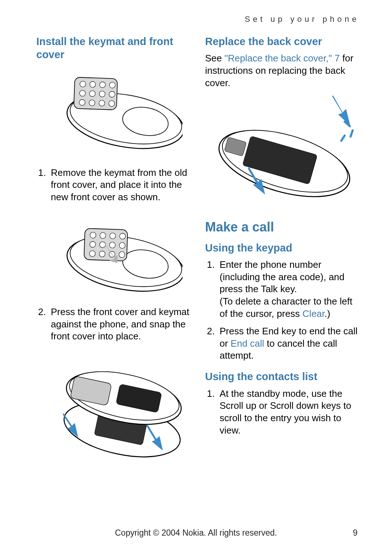  What do you see at coordinates (113, 113) in the screenshot?
I see `illustration-keymat-remove` at bounding box center [113, 113].